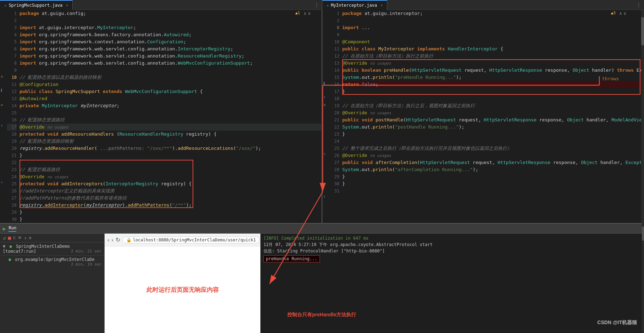  Describe the element at coordinates (52, 249) in the screenshot. I see `run-config-label: ▼ ● SpringMvcInterClaDemo [tomcat7:run] …` at that location.